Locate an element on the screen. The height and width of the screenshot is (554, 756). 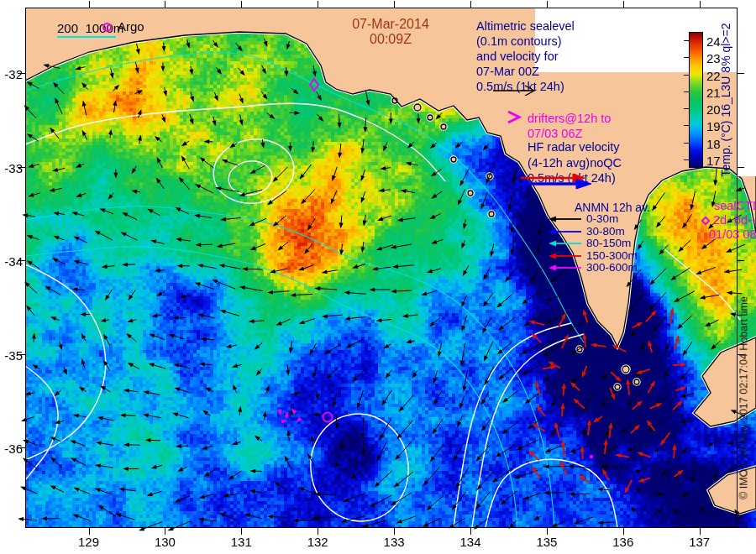
anmn-depth-label: 300-600m is located at coordinates (612, 269).